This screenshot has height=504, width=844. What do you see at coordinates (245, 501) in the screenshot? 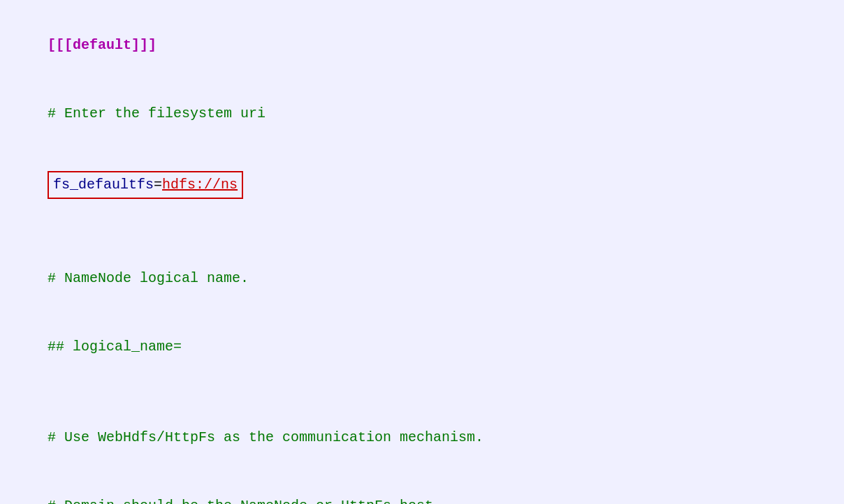
I see `comment-text: # Domain should be the NameNode or HttpF…` at bounding box center [245, 501].